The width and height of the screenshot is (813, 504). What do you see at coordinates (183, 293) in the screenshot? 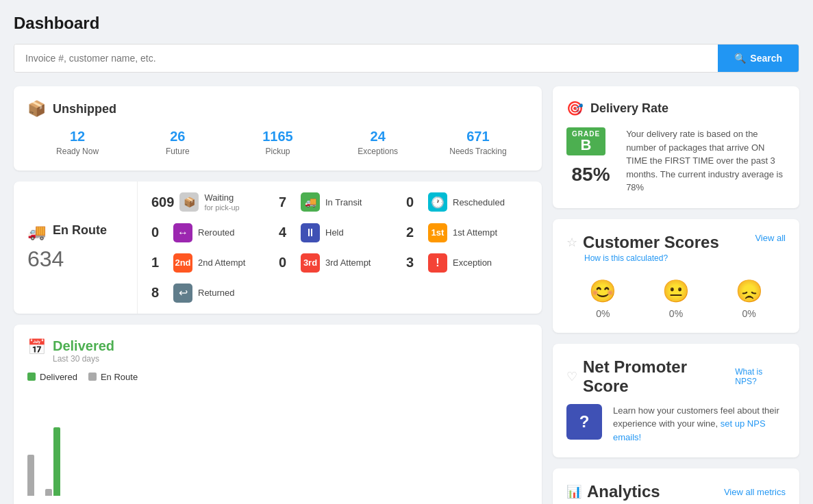
I see `returned-icon: ↩` at bounding box center [183, 293].